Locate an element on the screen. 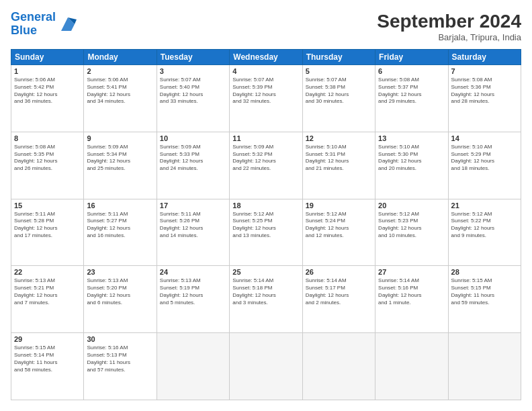 The image size is (532, 411). day-number: 13 is located at coordinates (411, 138).